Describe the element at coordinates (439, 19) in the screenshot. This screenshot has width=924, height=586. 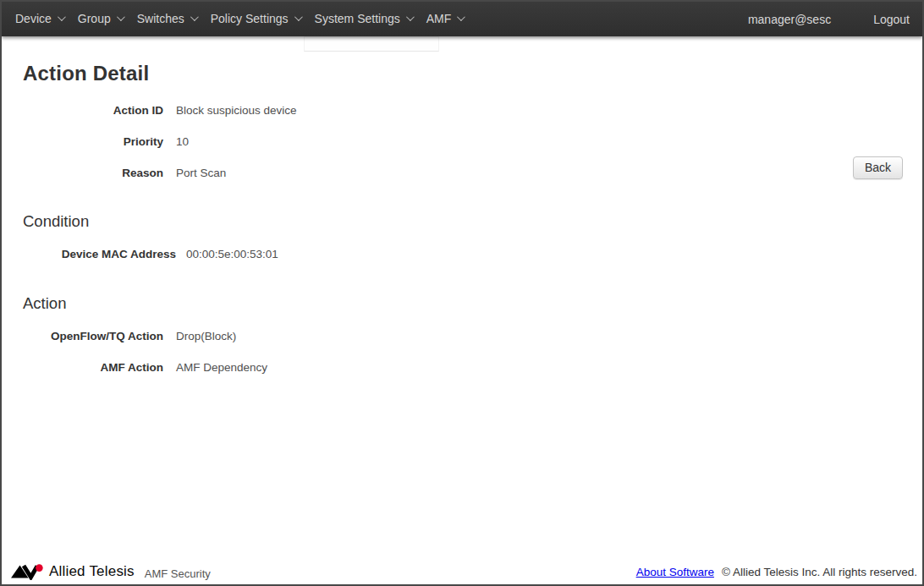
I see `menu-amf-label: AMF` at that location.